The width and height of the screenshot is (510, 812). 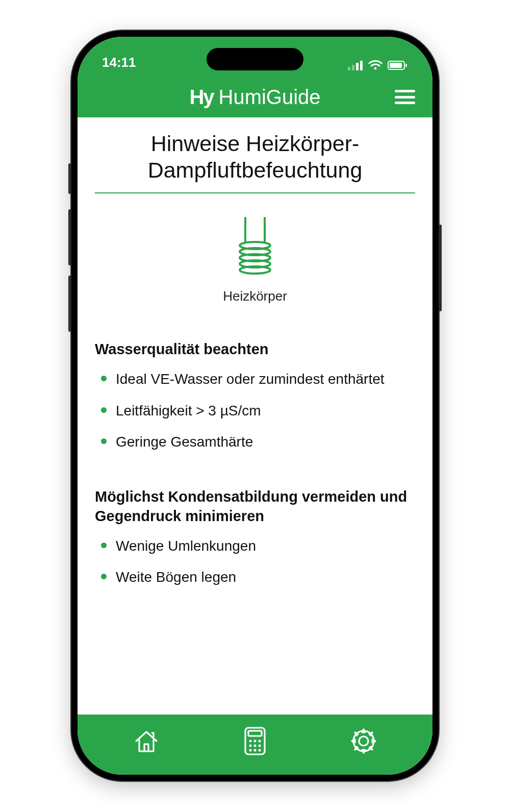 What do you see at coordinates (255, 97) in the screenshot?
I see `app-header: Hy HumiGuide` at bounding box center [255, 97].